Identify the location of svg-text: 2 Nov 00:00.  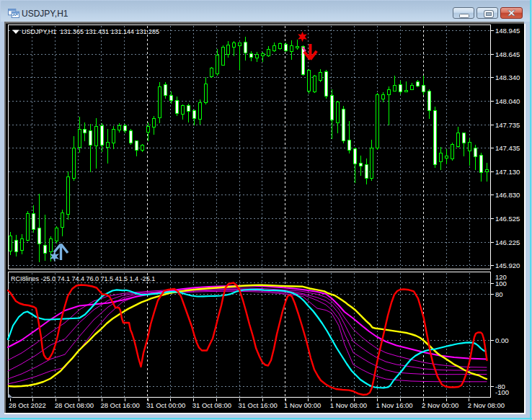
(440, 405).